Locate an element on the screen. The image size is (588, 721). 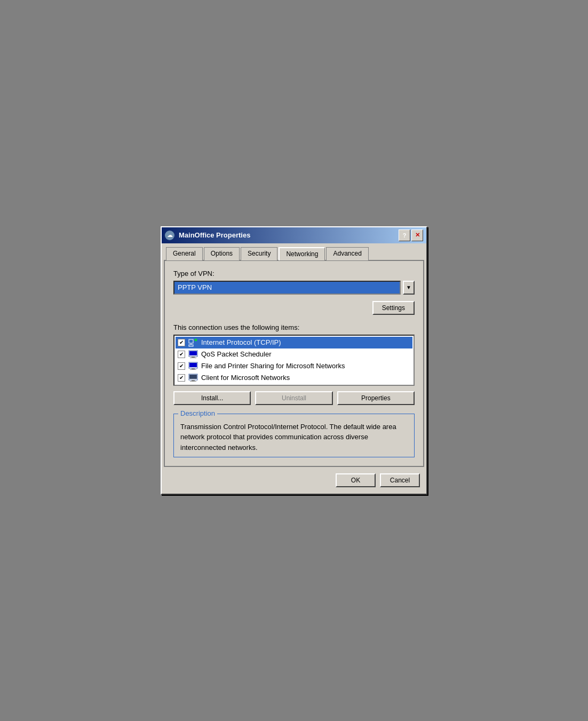
bottom-buttons-row: OK Cancel is located at coordinates (294, 481).